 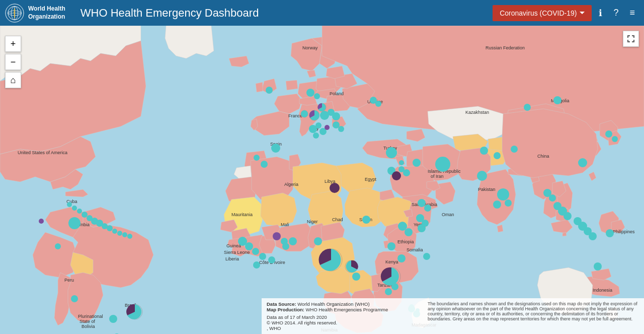 What do you see at coordinates (88, 321) in the screenshot?
I see `svg-text: State of` at bounding box center [88, 321].